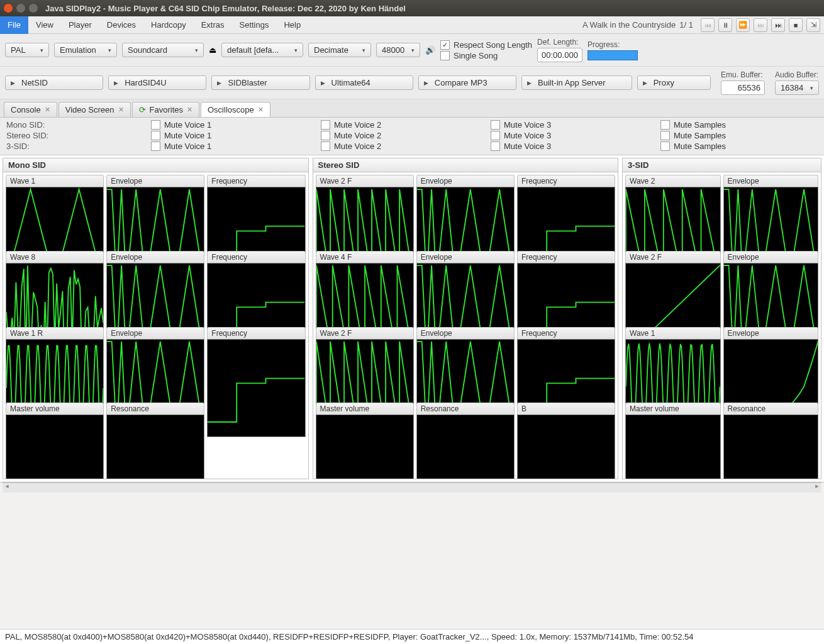 This screenshot has width=824, height=644. I want to click on scope-label: Master volume, so click(673, 409).